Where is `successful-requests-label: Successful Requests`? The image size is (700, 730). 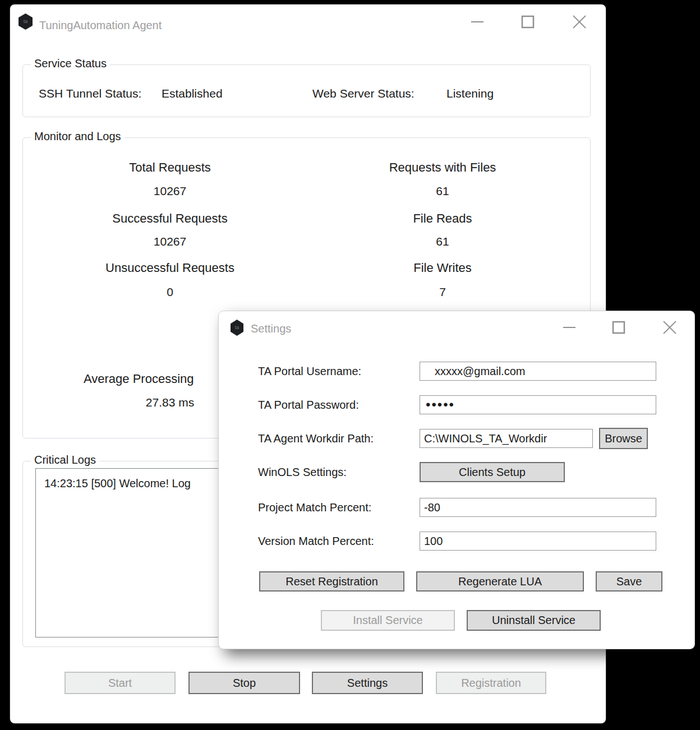
successful-requests-label: Successful Requests is located at coordinates (170, 219).